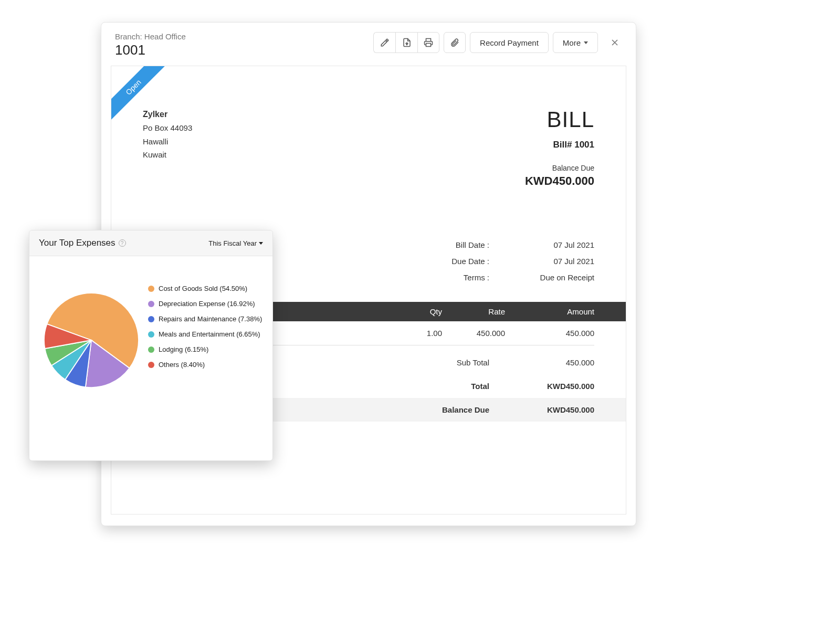  What do you see at coordinates (552, 362) in the screenshot?
I see `subtotal-value: 450.000` at bounding box center [552, 362].